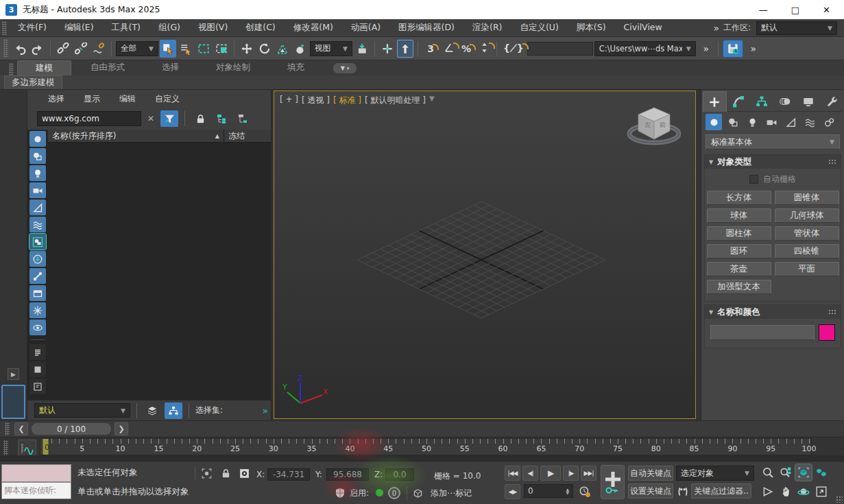 This screenshot has height=504, width=844. Describe the element at coordinates (484, 49) in the screenshot. I see `spinner-snap-icon` at that location.